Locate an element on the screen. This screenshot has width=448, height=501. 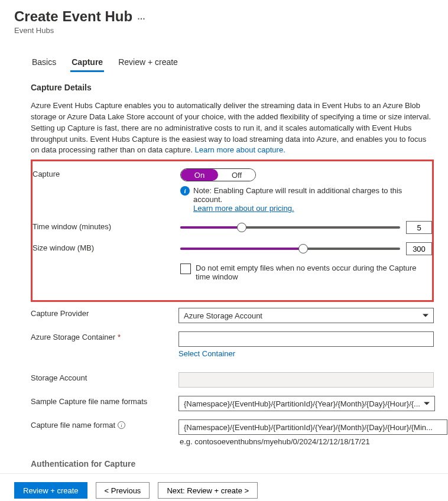
tab-basics: Basics is located at coordinates (44, 63).